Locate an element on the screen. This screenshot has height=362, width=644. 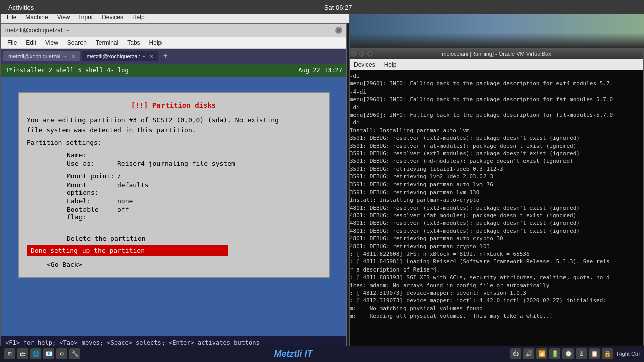
log-line: m: No matching physical volumes found is located at coordinates (496, 309).